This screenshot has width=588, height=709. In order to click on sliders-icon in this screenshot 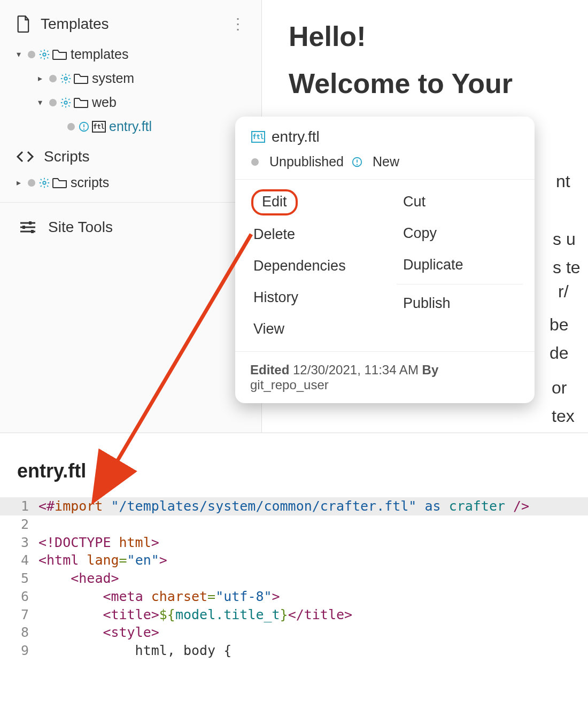, I will do `click(28, 227)`.